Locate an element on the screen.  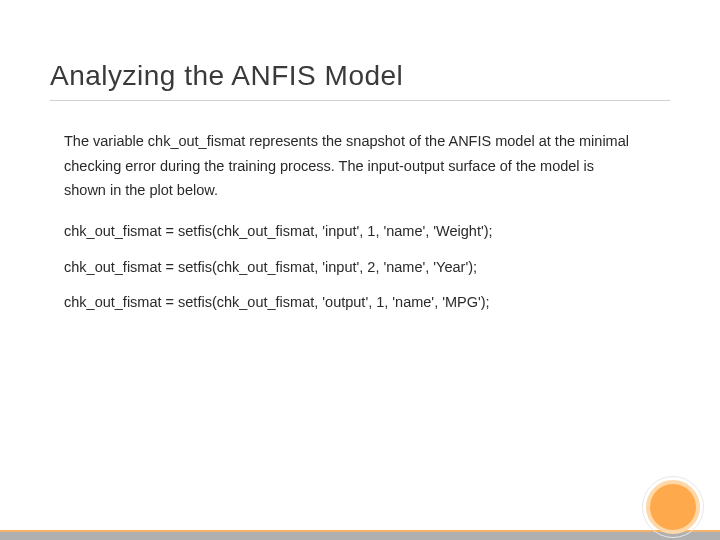
slide-title: Analyzing the ANFIS Model is located at coordinates (360, 76).